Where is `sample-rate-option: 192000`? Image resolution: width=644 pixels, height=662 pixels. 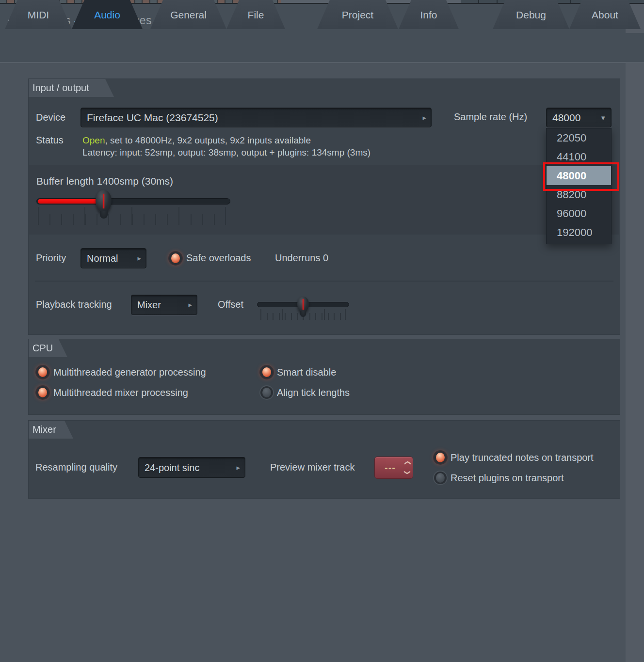 sample-rate-option: 192000 is located at coordinates (579, 233).